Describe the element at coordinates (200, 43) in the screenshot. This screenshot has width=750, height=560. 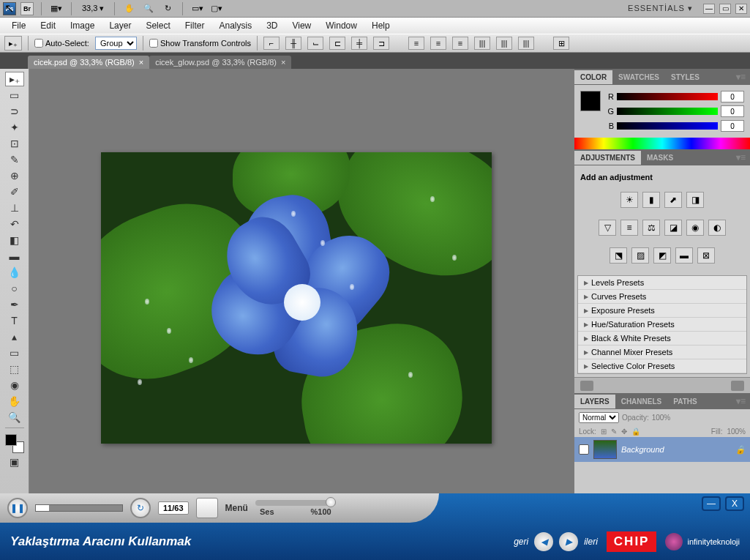
I see `show-transform-check: Show Transform Controls` at that location.